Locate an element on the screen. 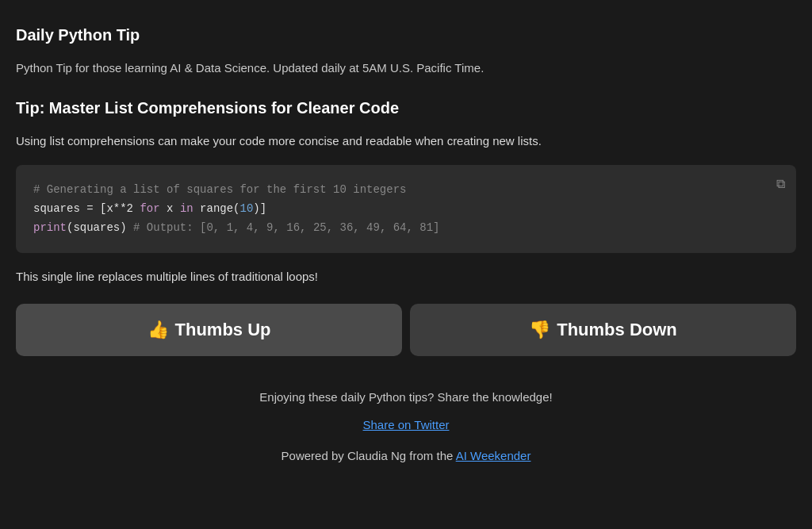 The image size is (812, 529). code-line-1: # Generating a list of squares for the f… is located at coordinates (406, 190).